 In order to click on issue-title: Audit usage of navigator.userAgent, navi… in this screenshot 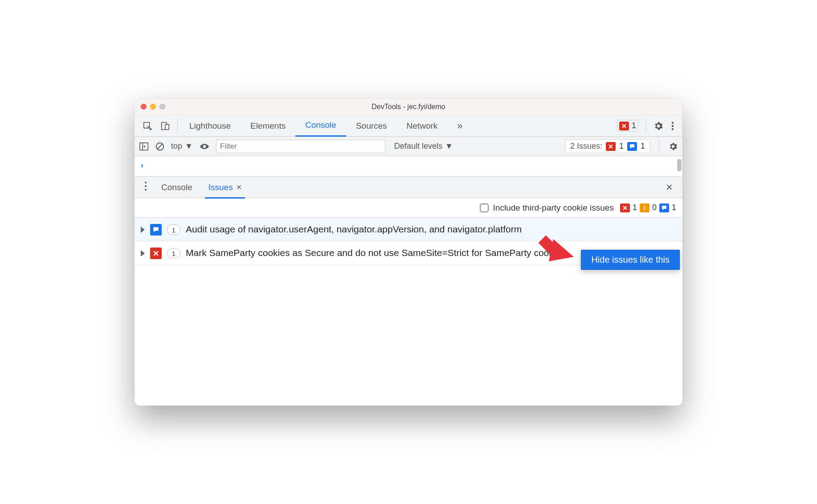, I will do `click(431, 229)`.